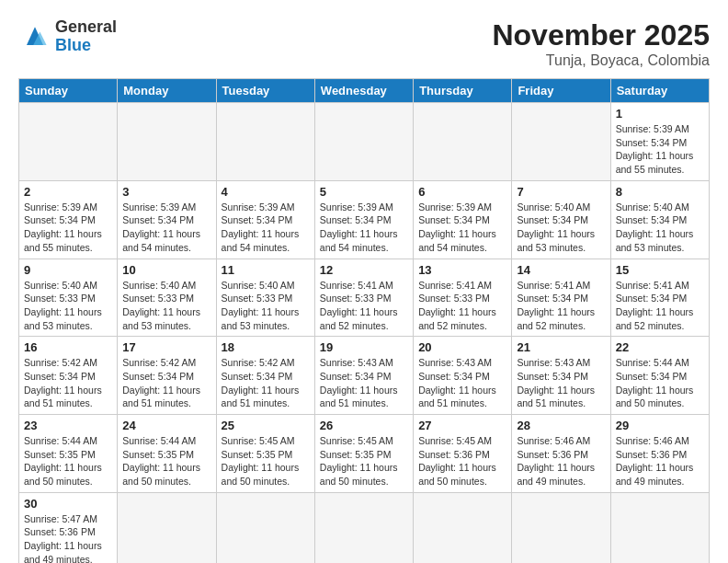 This screenshot has height=563, width=728. I want to click on header-row: SundayMondayTuesdayWednesdayThursdayFrid…, so click(364, 91).